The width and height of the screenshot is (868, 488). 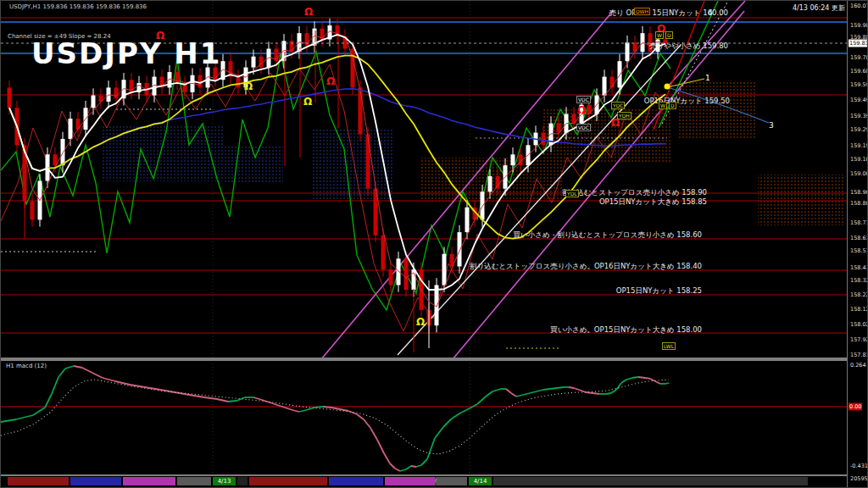 I want to click on buy-omega-icon: Ω, so click(x=420, y=322).